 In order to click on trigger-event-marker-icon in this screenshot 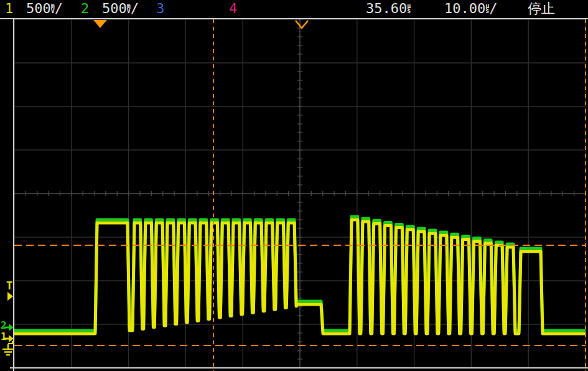, I will do `click(100, 24)`.